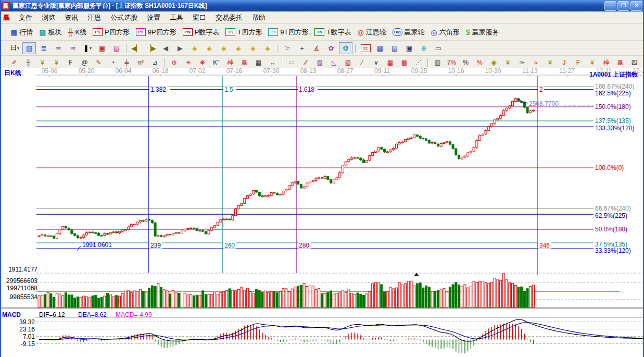 The image size is (644, 357). Describe the element at coordinates (202, 63) in the screenshot. I see `tool-net-star-button: ❋` at that location.